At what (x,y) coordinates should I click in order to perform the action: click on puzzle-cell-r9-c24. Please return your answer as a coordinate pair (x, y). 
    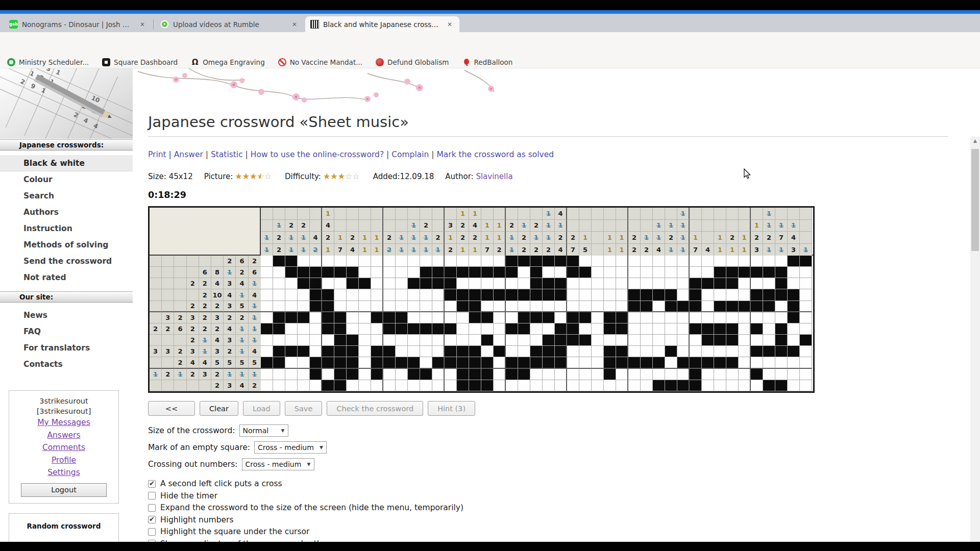
    Looking at the image, I should click on (549, 352).